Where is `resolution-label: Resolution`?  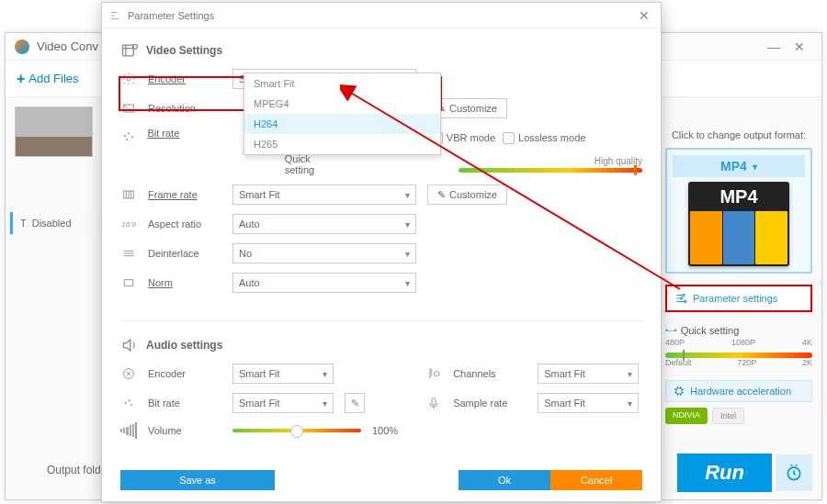 resolution-label: Resolution is located at coordinates (185, 108).